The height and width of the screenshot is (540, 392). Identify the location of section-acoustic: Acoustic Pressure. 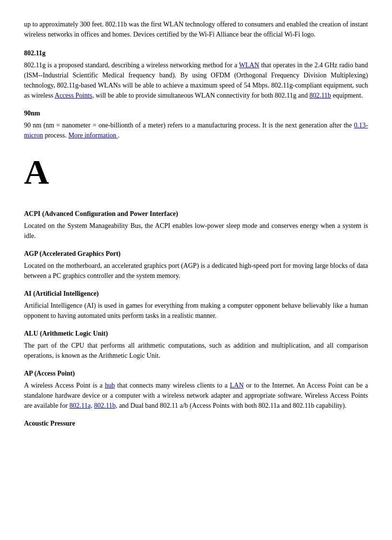
(196, 423).